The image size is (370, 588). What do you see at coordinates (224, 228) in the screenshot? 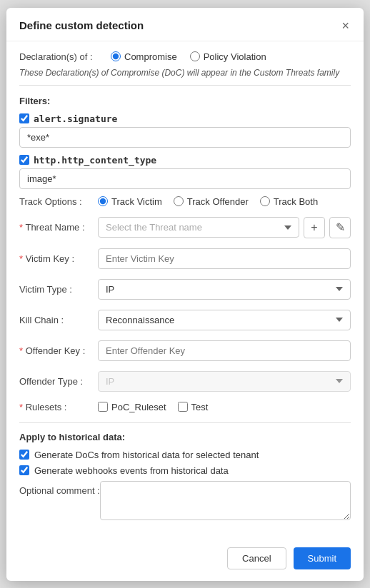
I see `threat-name-controls: Select the Threat name + ✎` at bounding box center [224, 228].